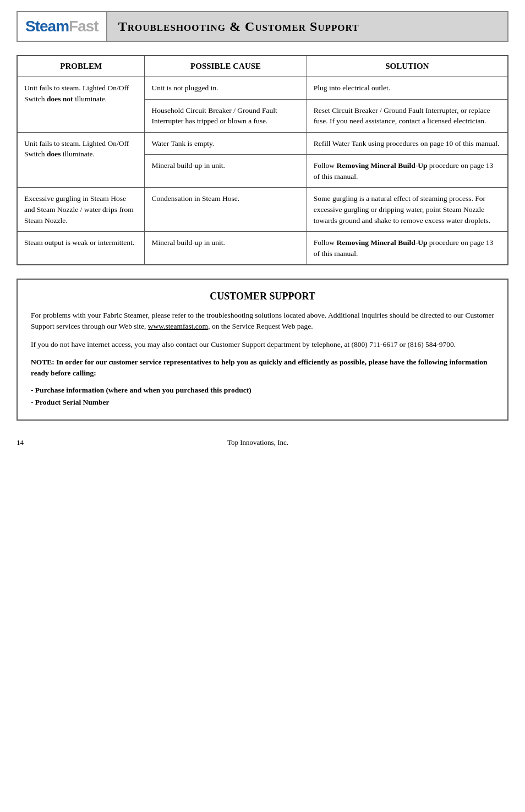  Describe the element at coordinates (262, 26) in the screenshot. I see `page-header: SteamFast Troubleshooting & Customer Sup…` at that location.